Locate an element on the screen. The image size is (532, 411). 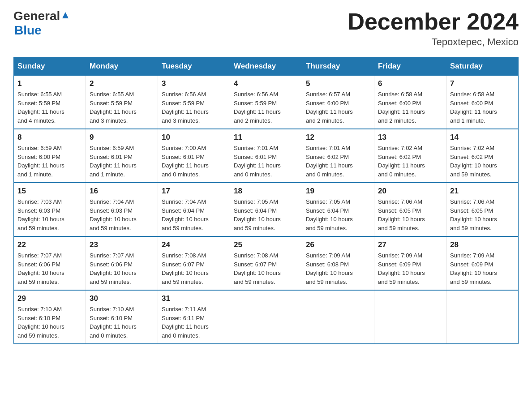
day-cell-10: 10Sunrise: 7:00 AMSunset: 6:01 PMDayligh… is located at coordinates (194, 156).